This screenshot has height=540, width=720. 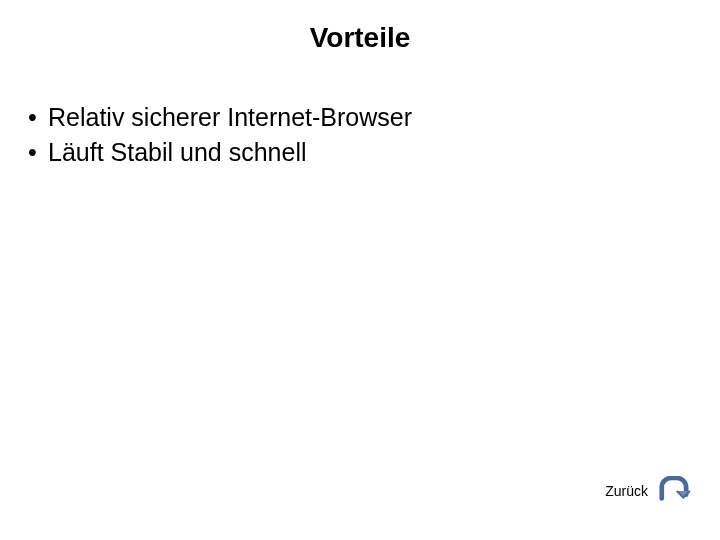 I want to click on bullet-list: • Relativ sicherer Internet-Browser • Lä…, so click(x=220, y=135).